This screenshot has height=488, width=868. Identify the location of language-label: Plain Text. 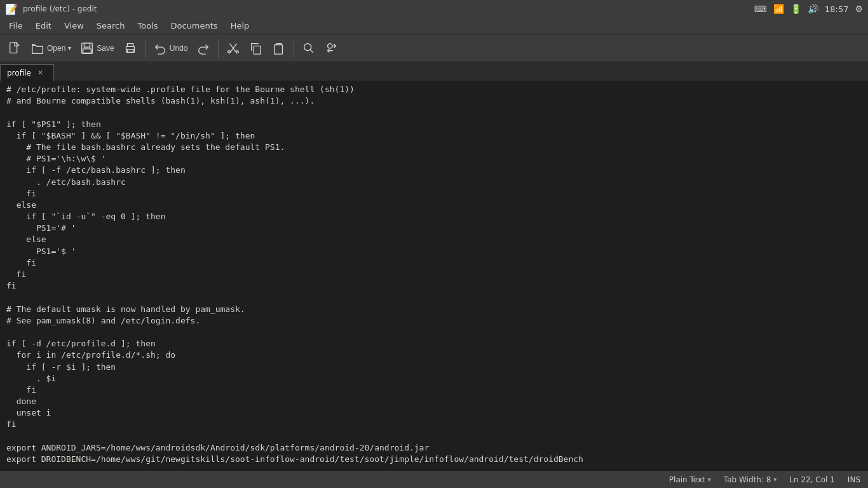
(688, 480).